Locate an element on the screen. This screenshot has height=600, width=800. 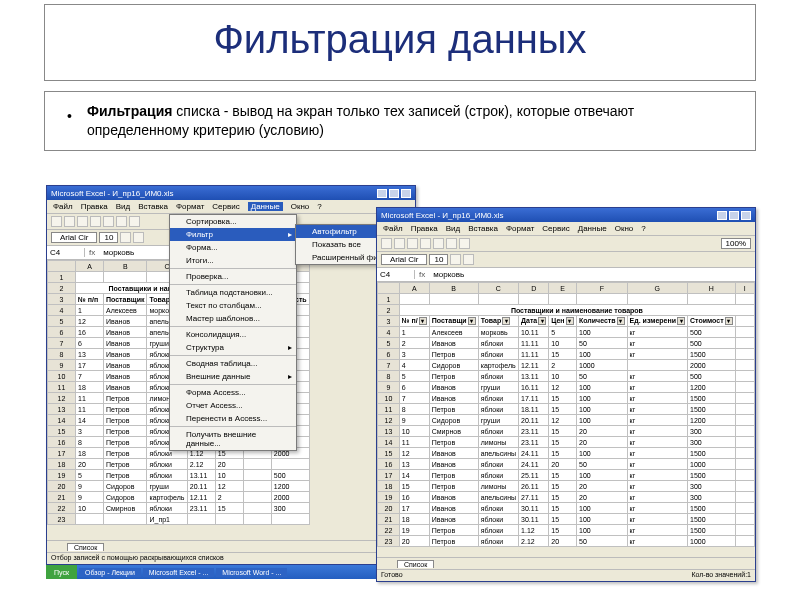
sheet-tab-1: Список is located at coordinates (86, 547).